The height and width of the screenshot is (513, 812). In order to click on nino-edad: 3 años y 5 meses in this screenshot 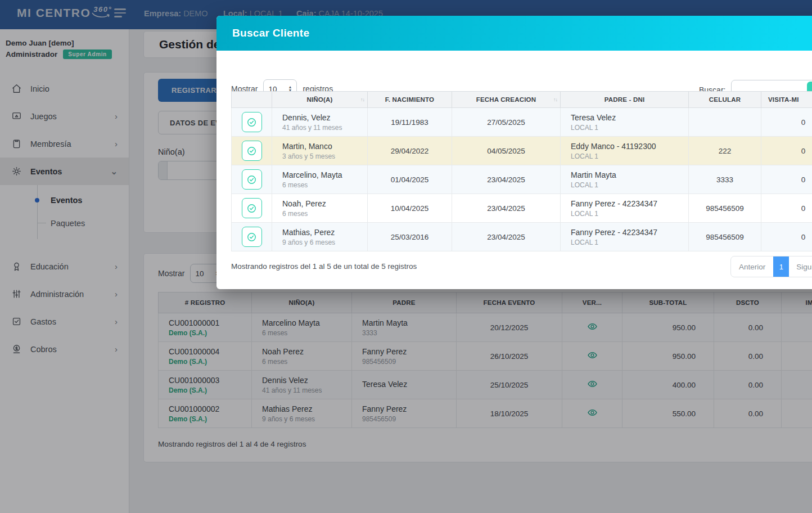, I will do `click(325, 156)`.